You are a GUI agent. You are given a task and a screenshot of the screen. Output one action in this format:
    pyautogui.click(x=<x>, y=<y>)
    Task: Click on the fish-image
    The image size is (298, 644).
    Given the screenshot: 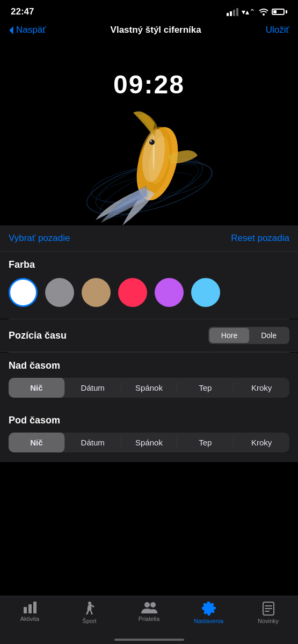 What is the action you would take?
    pyautogui.click(x=149, y=153)
    